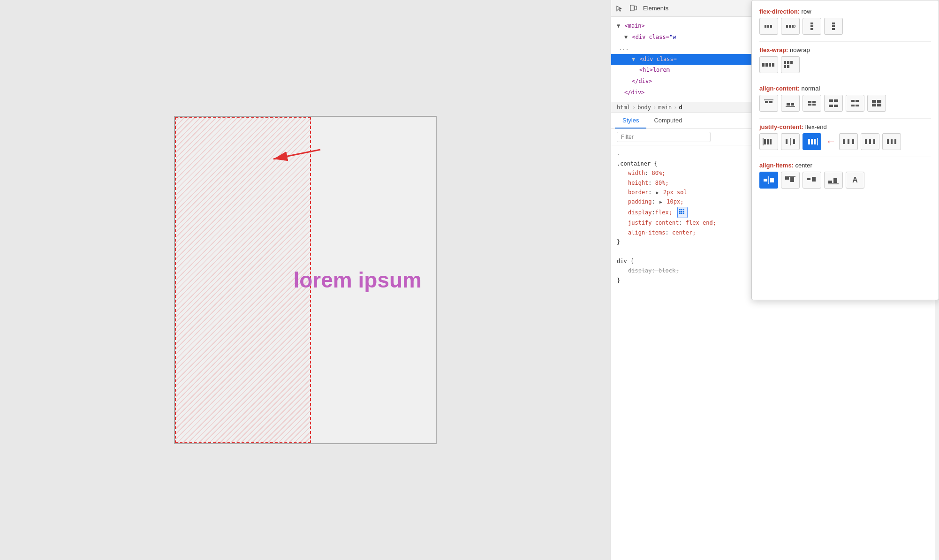 The image size is (939, 560). Describe the element at coordinates (297, 159) in the screenshot. I see `red-arrow-indicator` at that location.